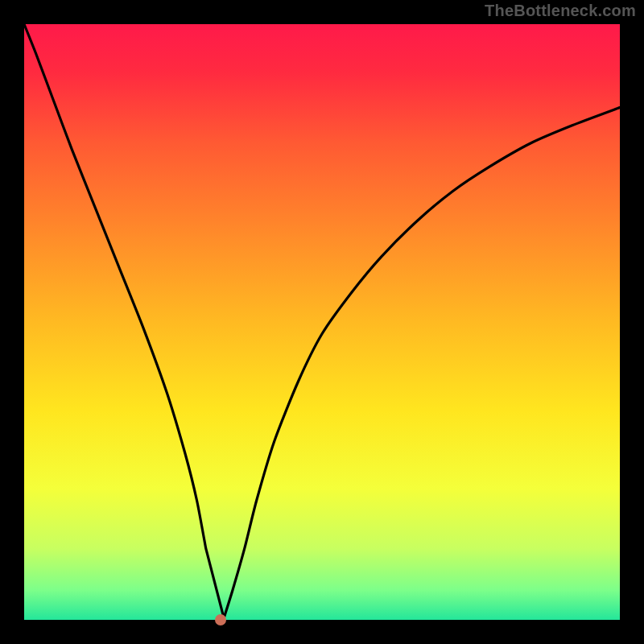  I want to click on watermark-text: TheBottleneck.com, so click(560, 11).